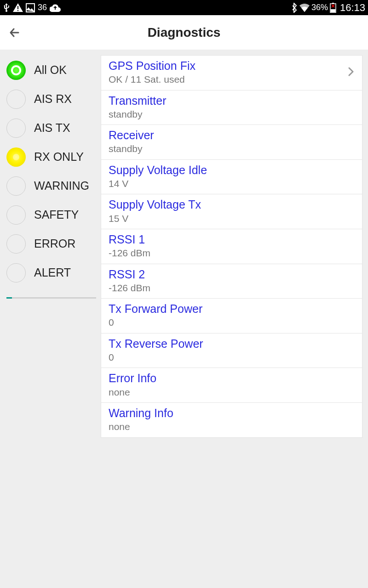 The image size is (368, 588). What do you see at coordinates (232, 282) in the screenshot?
I see `diagnostic-row: RSSI 2-126 dBm` at bounding box center [232, 282].